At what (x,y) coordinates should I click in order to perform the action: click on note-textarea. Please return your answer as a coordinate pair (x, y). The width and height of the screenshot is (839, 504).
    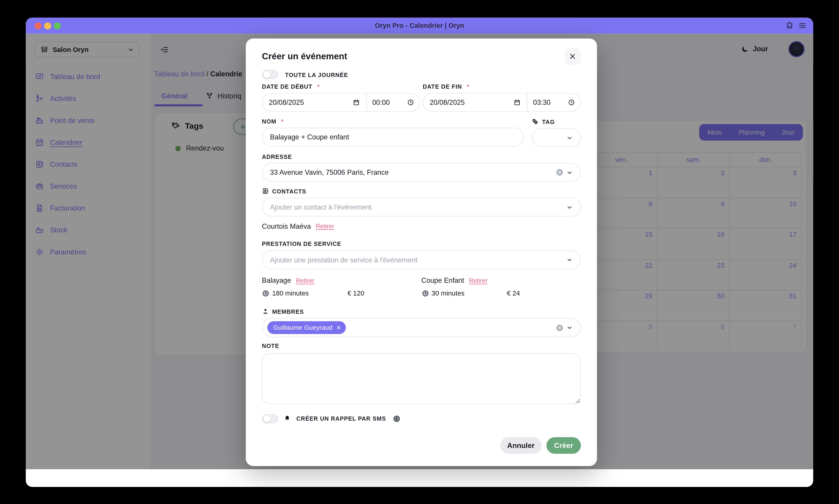
    Looking at the image, I should click on (421, 379).